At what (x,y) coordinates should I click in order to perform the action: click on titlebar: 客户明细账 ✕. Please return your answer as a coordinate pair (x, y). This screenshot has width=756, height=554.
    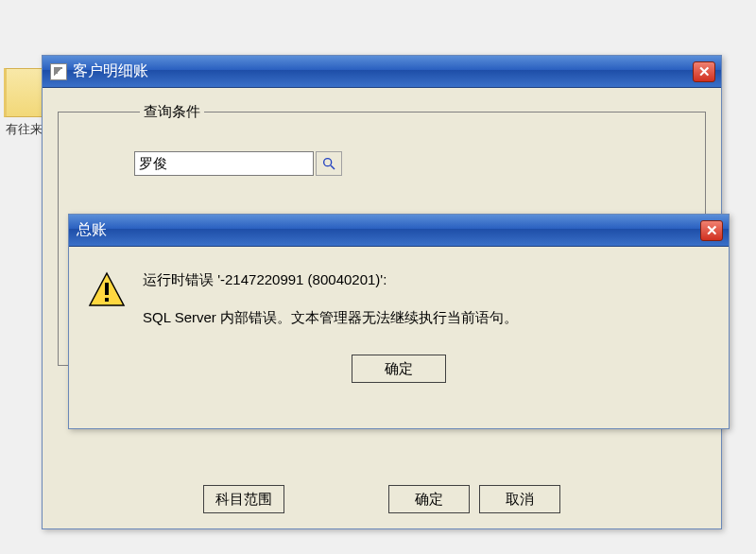
    Looking at the image, I should click on (382, 72).